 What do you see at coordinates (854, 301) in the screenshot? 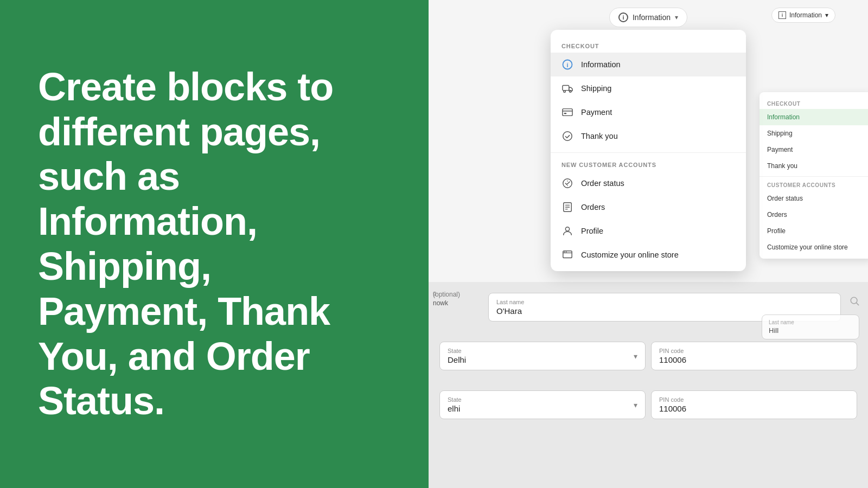
I see `search-icon` at bounding box center [854, 301].